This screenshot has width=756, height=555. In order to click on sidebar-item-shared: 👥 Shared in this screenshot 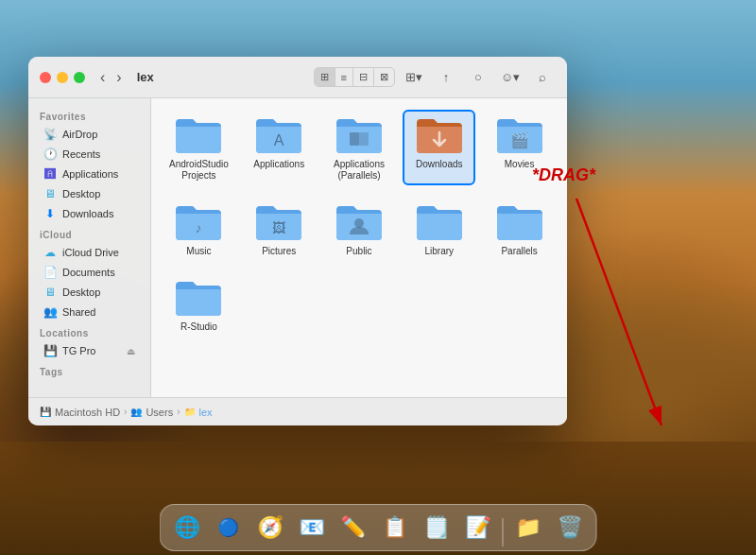, I will do `click(89, 312)`.